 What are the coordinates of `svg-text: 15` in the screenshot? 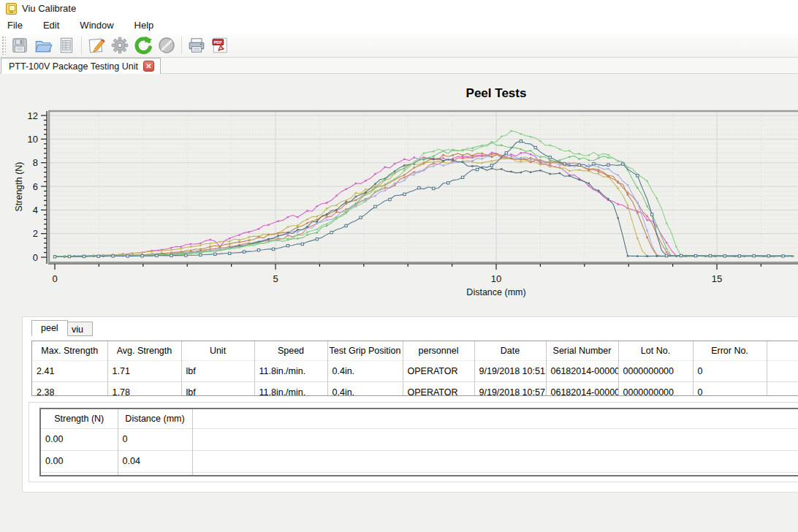 It's located at (717, 279).